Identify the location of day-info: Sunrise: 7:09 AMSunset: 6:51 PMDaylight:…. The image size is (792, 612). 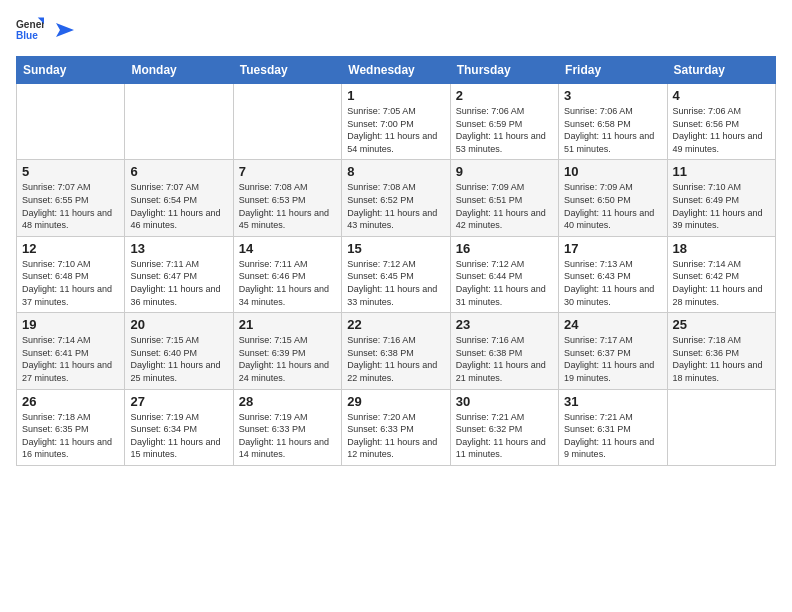
(504, 206).